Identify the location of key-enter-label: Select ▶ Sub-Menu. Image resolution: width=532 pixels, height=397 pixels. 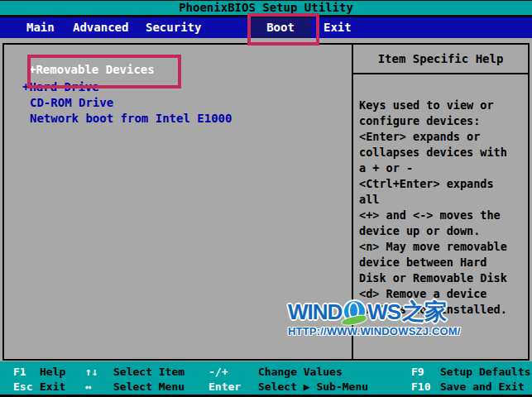
(313, 387).